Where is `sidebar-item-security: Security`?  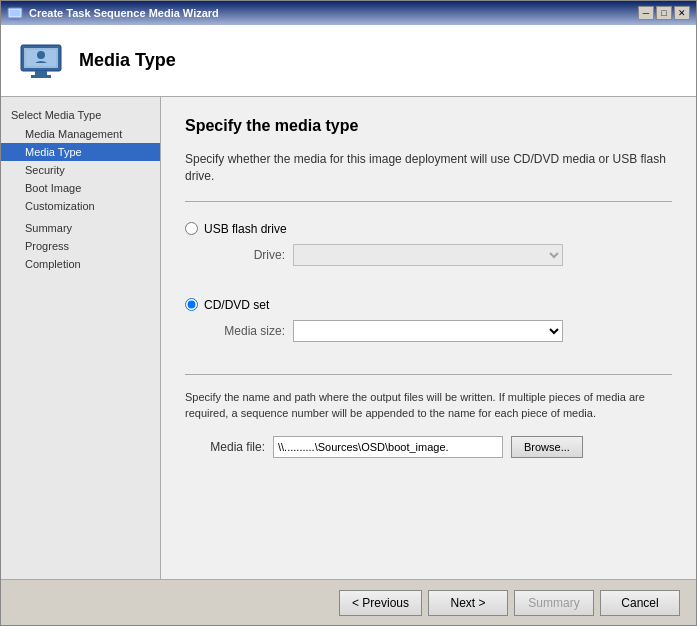 sidebar-item-security: Security is located at coordinates (80, 170).